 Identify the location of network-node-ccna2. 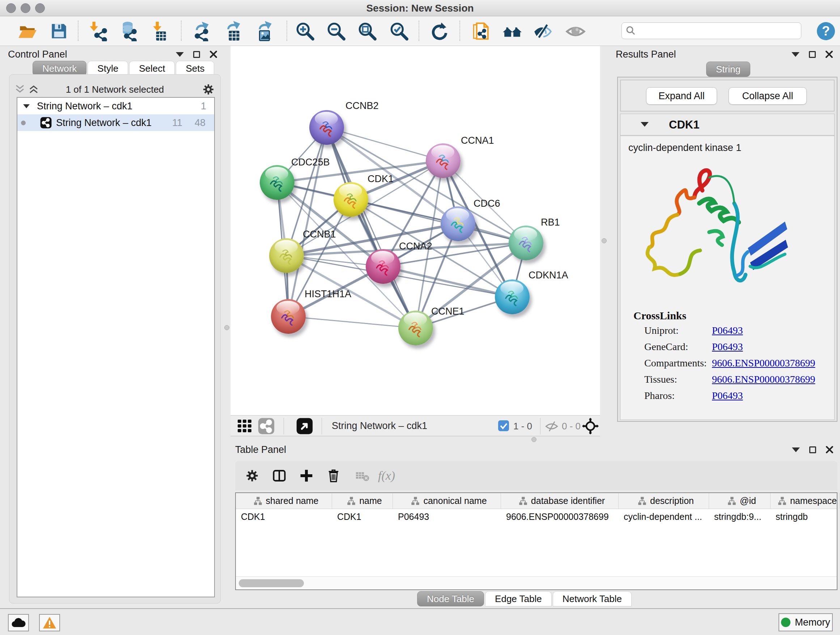
(383, 266).